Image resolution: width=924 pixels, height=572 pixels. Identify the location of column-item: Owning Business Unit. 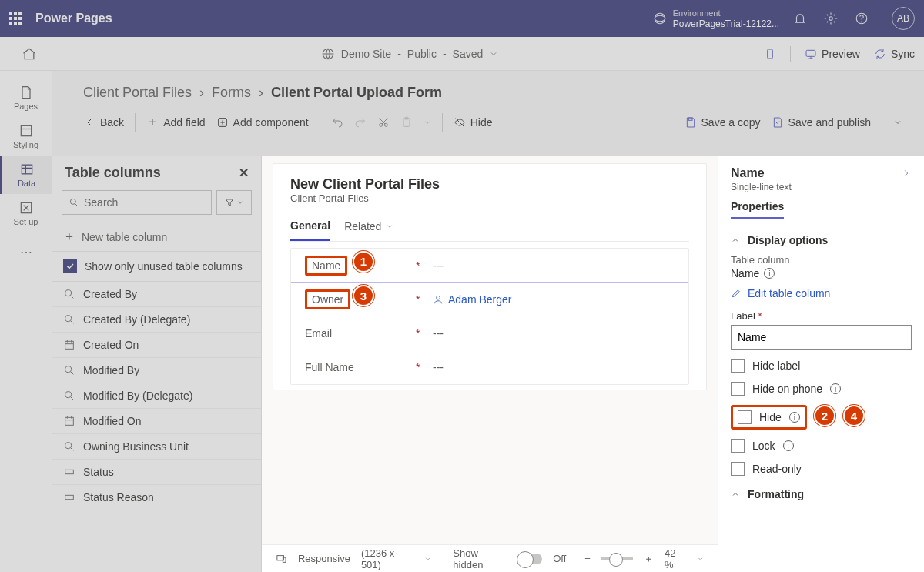
(157, 447).